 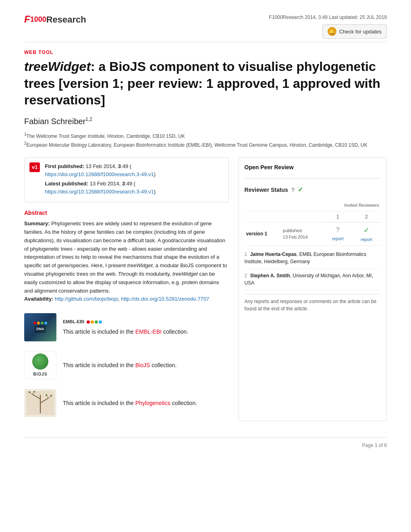 What do you see at coordinates (328, 25) in the screenshot?
I see `header-right: F1000Research 2014, 3:49 Last updated: 2…` at bounding box center [328, 25].